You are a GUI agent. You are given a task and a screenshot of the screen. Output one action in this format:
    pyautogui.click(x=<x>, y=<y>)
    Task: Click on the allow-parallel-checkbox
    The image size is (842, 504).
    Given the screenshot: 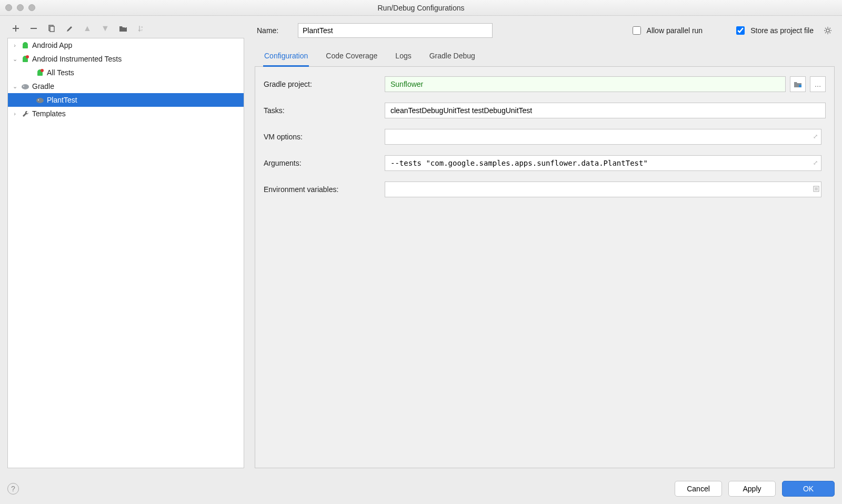 What is the action you would take?
    pyautogui.click(x=637, y=31)
    